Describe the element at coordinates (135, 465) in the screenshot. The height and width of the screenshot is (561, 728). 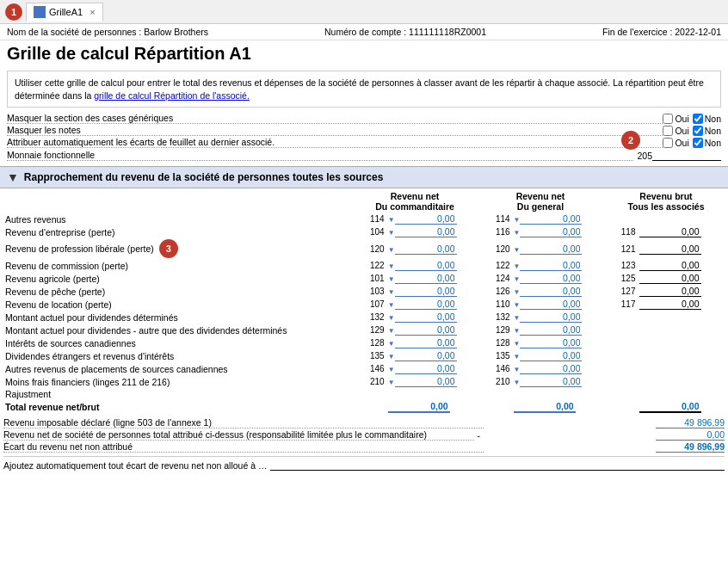
I see `footer-label: Ajoutez automatiquement tout écart de re…` at that location.